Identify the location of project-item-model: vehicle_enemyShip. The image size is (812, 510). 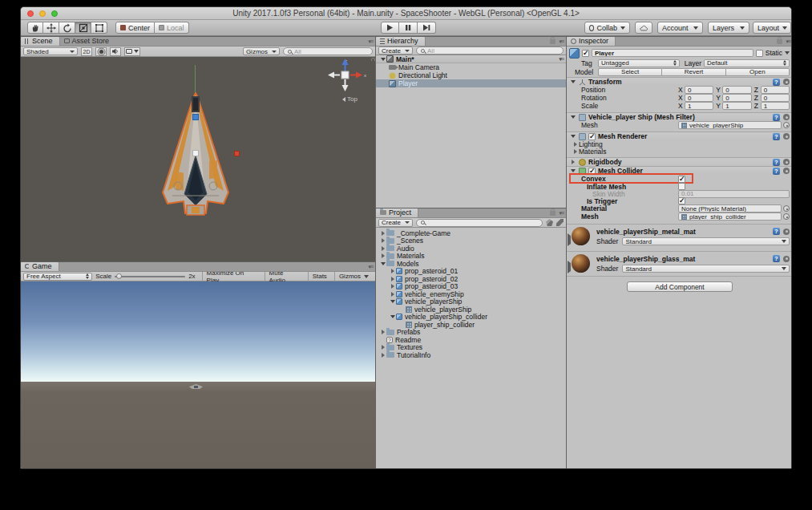
(471, 294).